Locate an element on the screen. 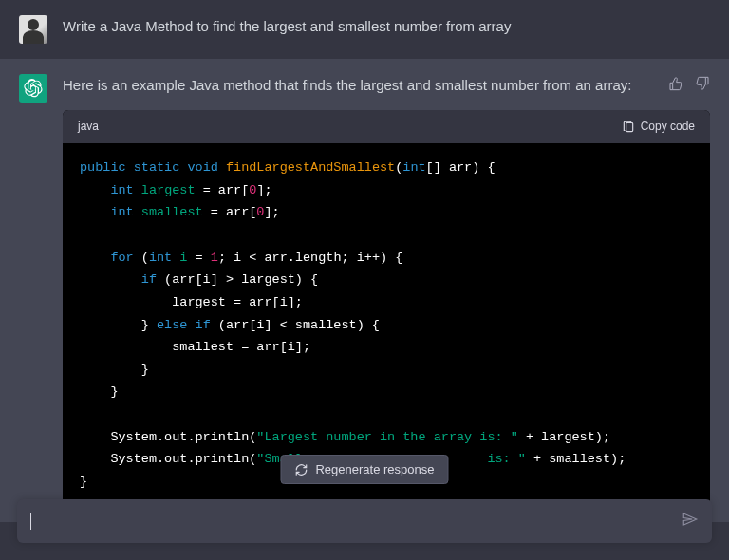 This screenshot has height=560, width=729. regenerate-response-button: Regenerate response is located at coordinates (364, 469).